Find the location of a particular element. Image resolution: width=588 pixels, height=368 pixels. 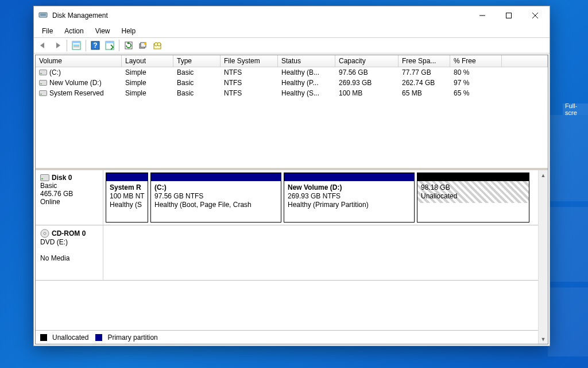

disk-size: 465.76 GB is located at coordinates (69, 194).